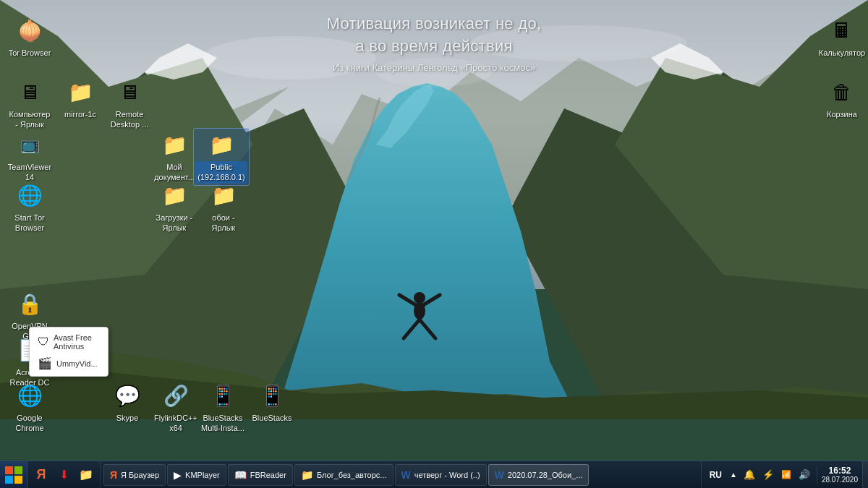 Image resolution: width=868 pixels, height=488 pixels. What do you see at coordinates (30, 223) in the screenshot?
I see `start-tor-label: Start Tor Browser` at bounding box center [30, 223].